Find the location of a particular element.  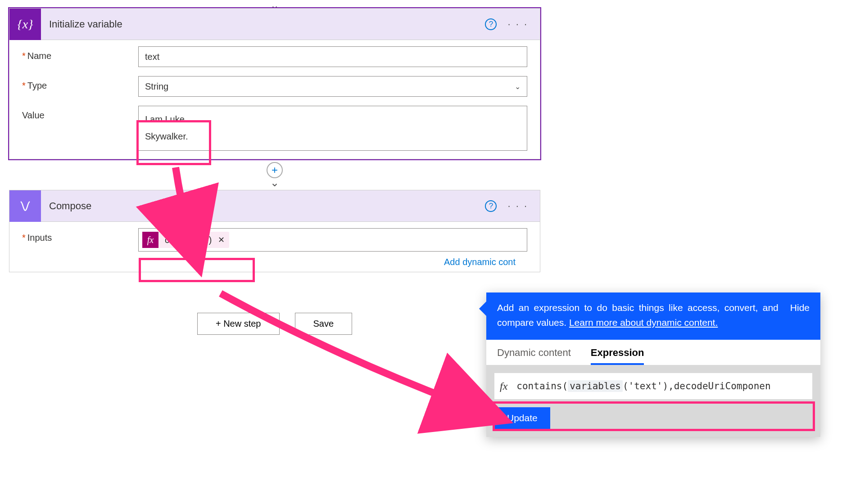

add-dynamic-content-link: Add dynamic cont is located at coordinates (275, 260).